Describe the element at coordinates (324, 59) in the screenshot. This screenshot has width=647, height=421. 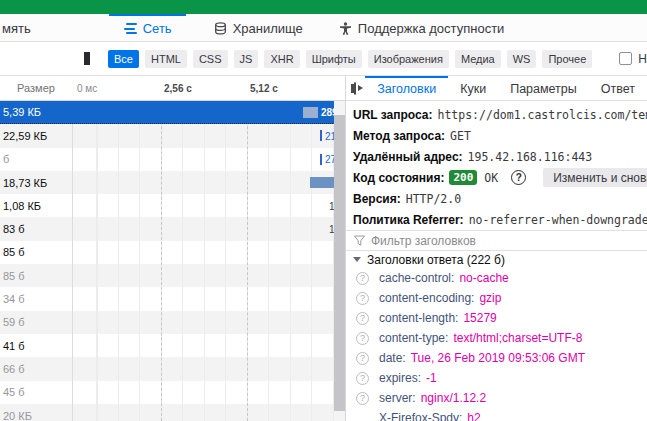
I see `network-toolbar: ВсеHTMLCSSJSXHRШрифтыИзображенияМедиаWSП…` at that location.